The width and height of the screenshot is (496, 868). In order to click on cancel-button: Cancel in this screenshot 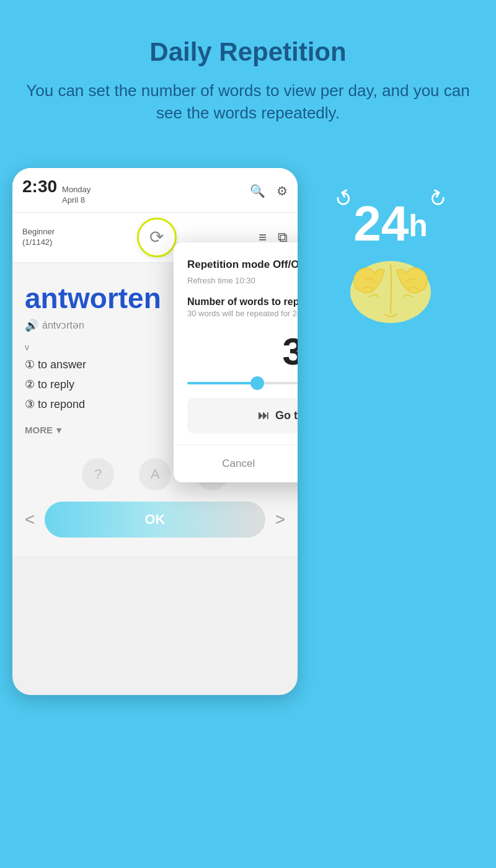, I will do `click(236, 464)`.